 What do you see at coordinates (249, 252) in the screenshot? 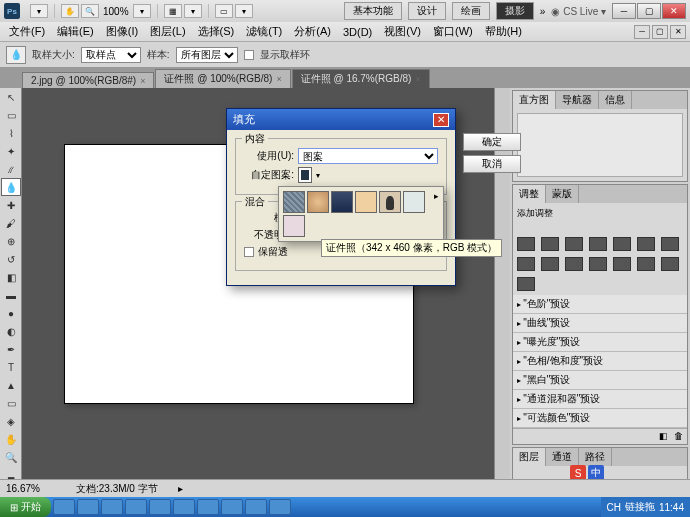
I see `preserve-checkbox` at bounding box center [249, 252].